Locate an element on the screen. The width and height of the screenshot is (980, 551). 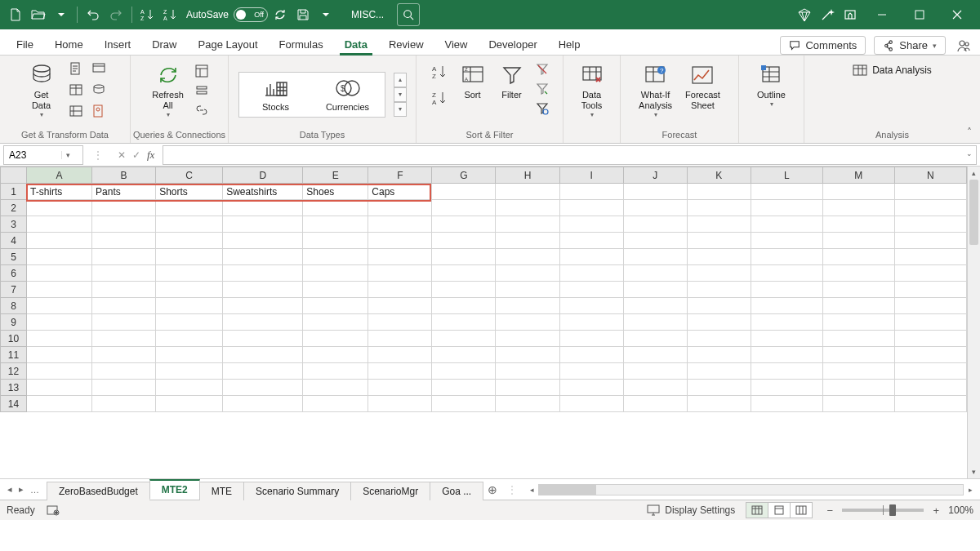
row-header: 8 is located at coordinates (14, 306).